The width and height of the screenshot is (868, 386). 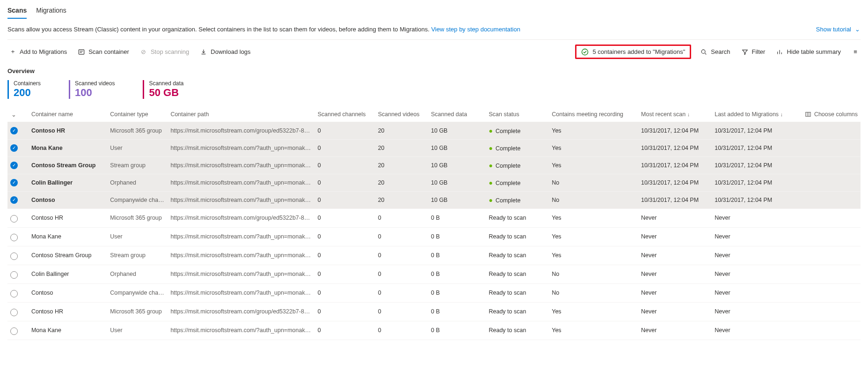 What do you see at coordinates (138, 255) in the screenshot?
I see `cell-type: Stream group` at bounding box center [138, 255].